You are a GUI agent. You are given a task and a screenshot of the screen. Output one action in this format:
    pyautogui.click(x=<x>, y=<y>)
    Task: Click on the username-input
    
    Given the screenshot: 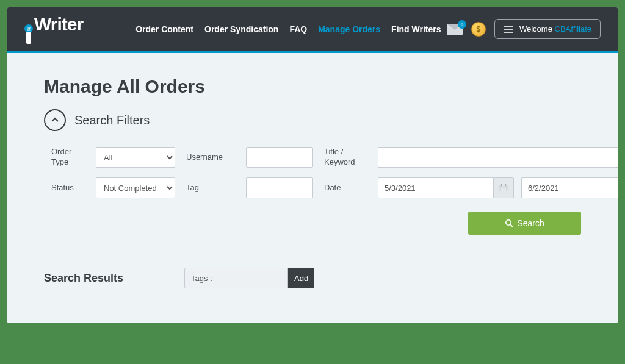 What is the action you would take?
    pyautogui.click(x=280, y=157)
    